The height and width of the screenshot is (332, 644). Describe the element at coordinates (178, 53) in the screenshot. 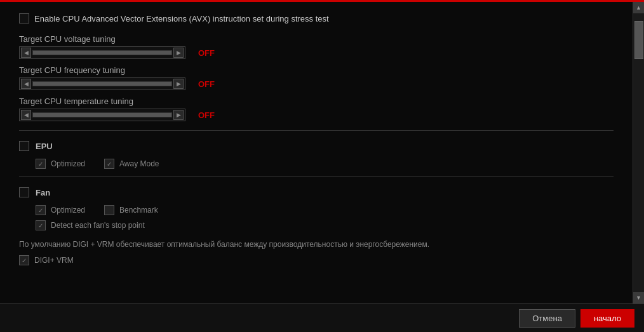

I see `voltage-right-arrow: ▶` at that location.